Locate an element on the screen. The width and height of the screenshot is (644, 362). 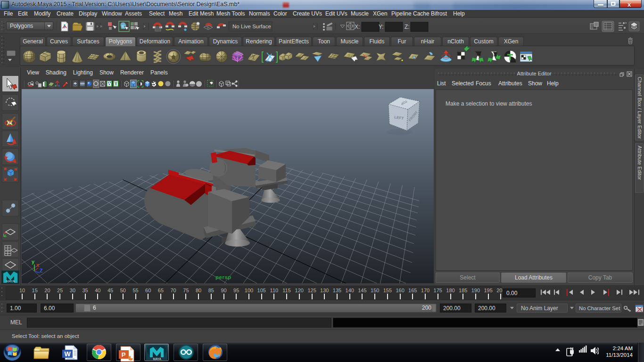
svg-text: T is located at coordinates (116, 84).